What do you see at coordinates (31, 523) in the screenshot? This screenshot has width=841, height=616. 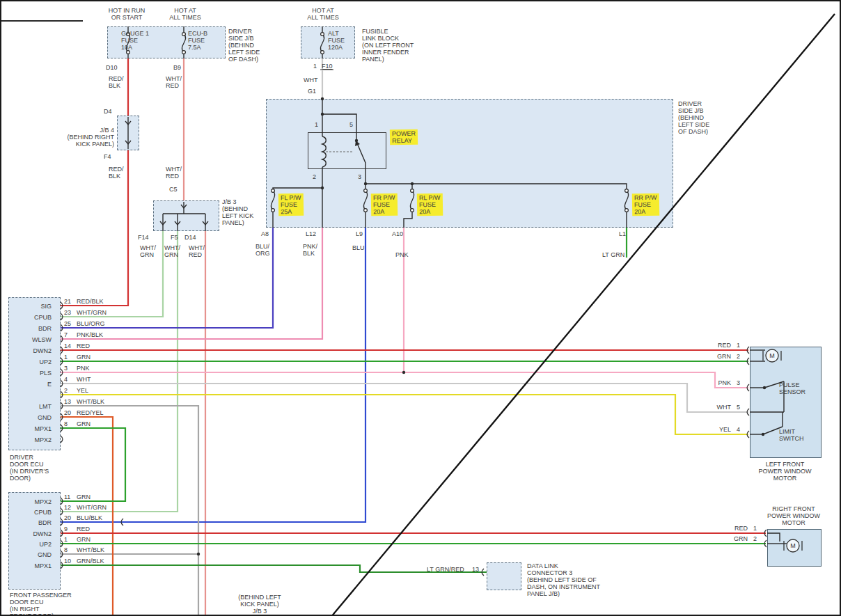 I see `passenger_ecu-pin-name: BDR` at bounding box center [31, 523].